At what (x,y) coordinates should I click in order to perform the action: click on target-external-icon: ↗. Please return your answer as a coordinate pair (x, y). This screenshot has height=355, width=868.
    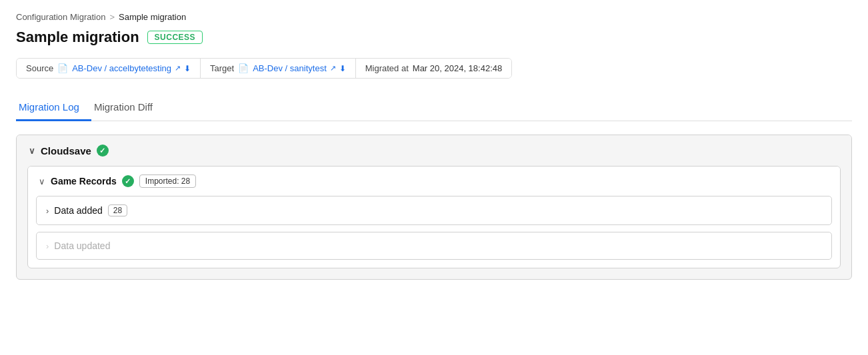
    Looking at the image, I should click on (333, 68).